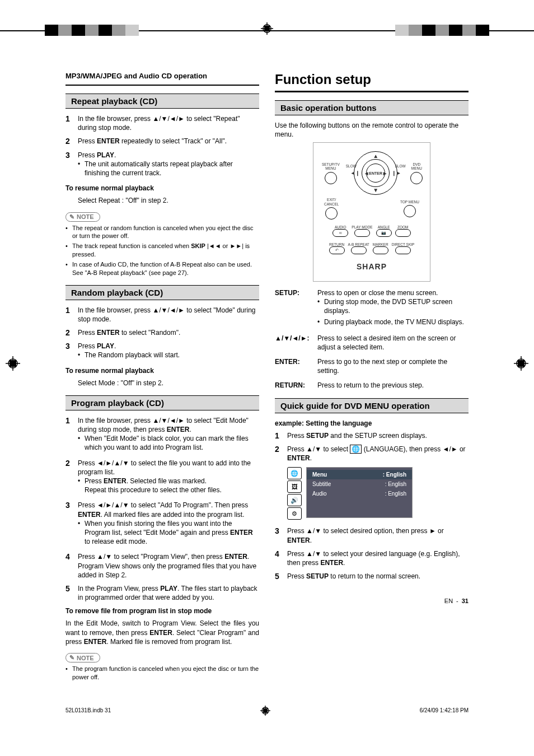 Image resolution: width=534 pixels, height=756 pixels. What do you see at coordinates (265, 711) in the screenshot?
I see `registration-cross-footer-icon` at bounding box center [265, 711].